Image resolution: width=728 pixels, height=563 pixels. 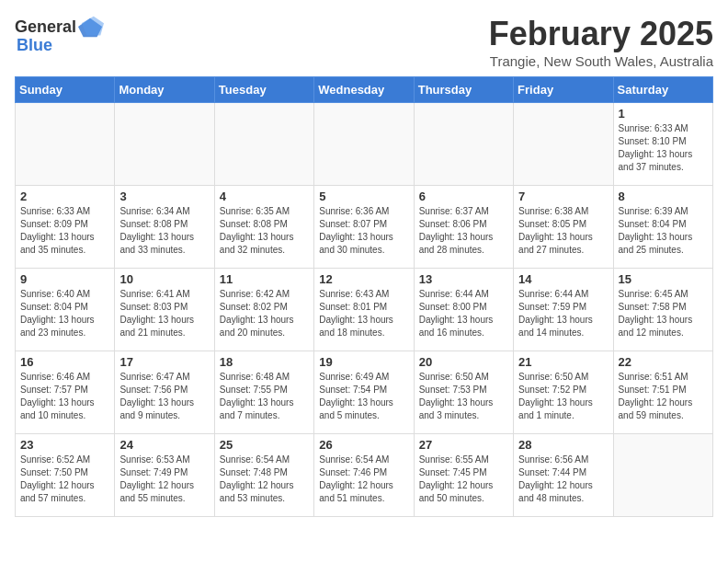 What do you see at coordinates (165, 476) in the screenshot?
I see `calendar-cell: 24Sunrise: 6:53 AM Sunset: 7:49 PM Dayli…` at bounding box center [165, 476].